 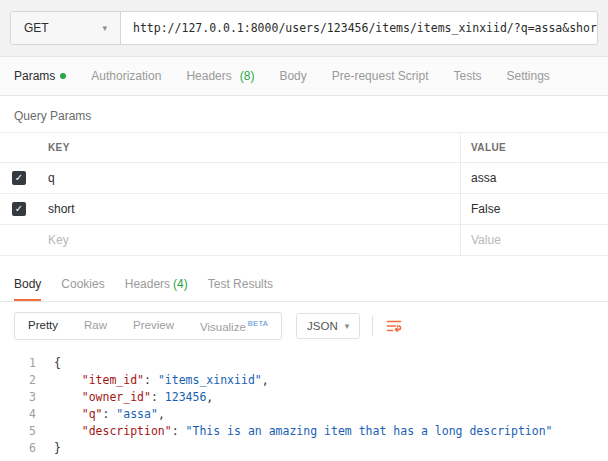 I want to click on tab-authorization: Authorization, so click(x=126, y=76).